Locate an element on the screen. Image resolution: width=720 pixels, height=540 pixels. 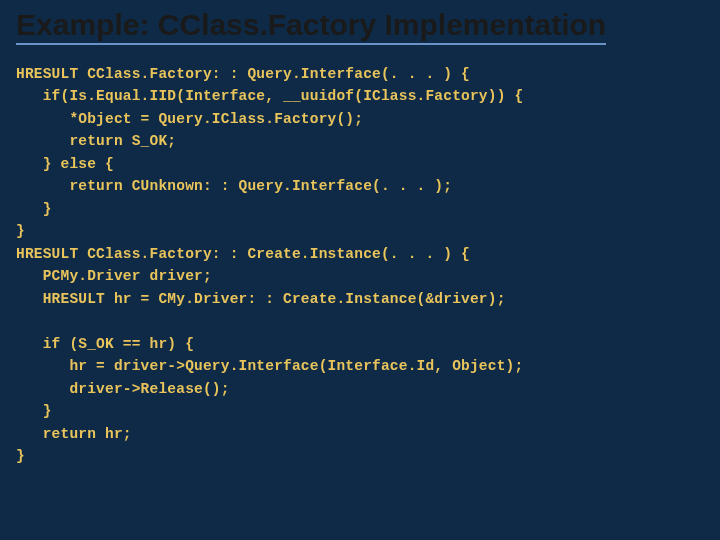
title-container: Example: CClass.Factory Implementation is located at coordinates (360, 22).